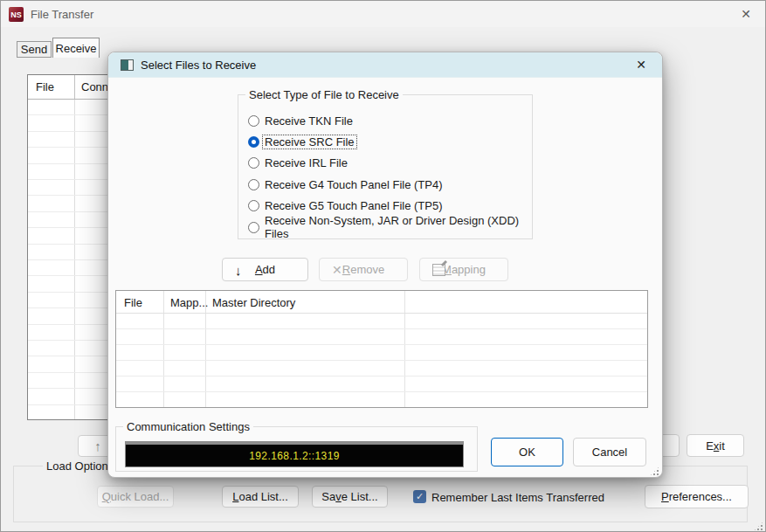 This screenshot has width=766, height=532. Describe the element at coordinates (464, 269) in the screenshot. I see `mapping-button: Mapping` at that location.